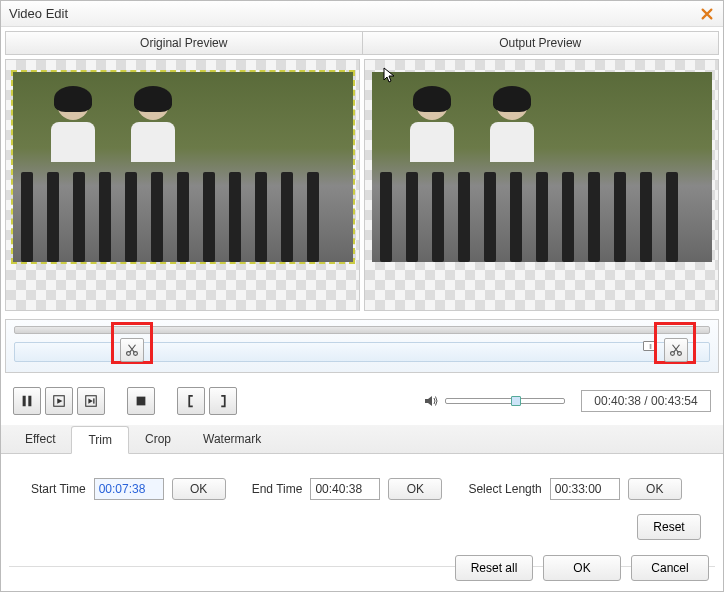 Image resolution: width=724 pixels, height=592 pixels. Describe the element at coordinates (362, 440) in the screenshot. I see `tab-bar: Effect Trim Crop Watermark` at that location.